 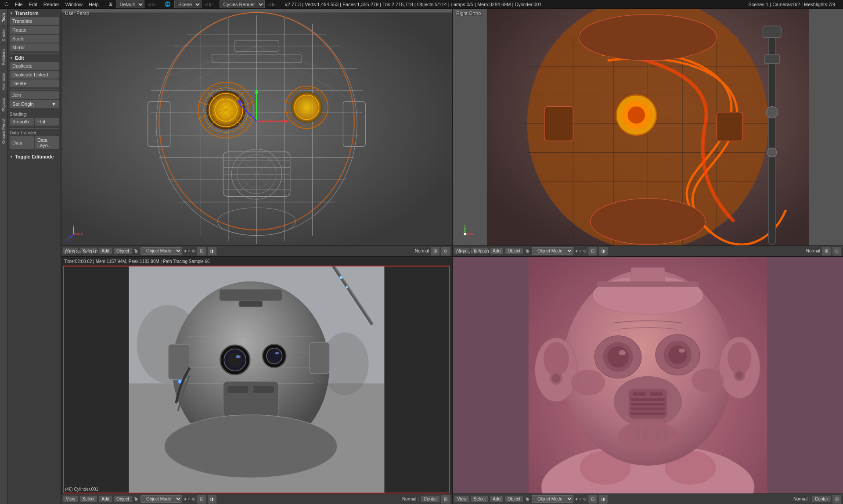 I want to click on menu-window: Window, so click(x=74, y=4).